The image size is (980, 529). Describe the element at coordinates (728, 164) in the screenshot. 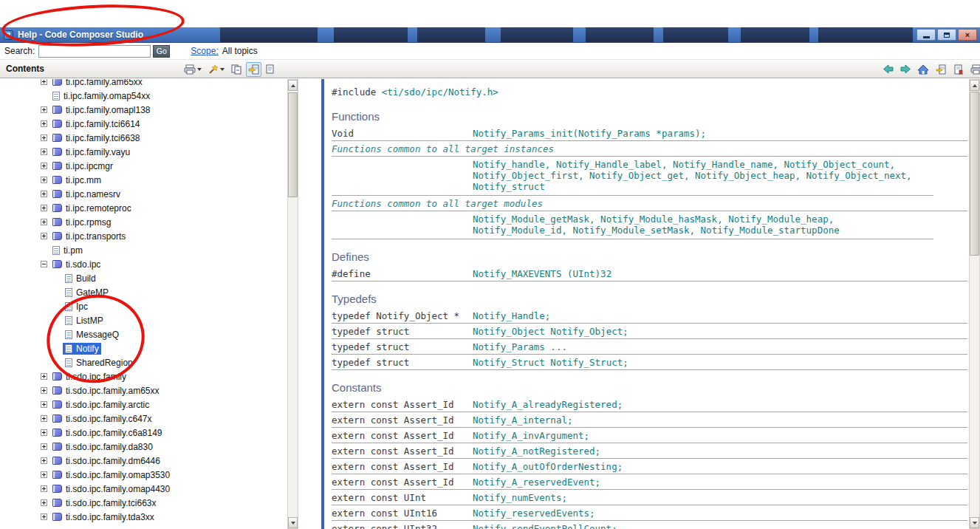

I see `api-link: Notify_Handle_name` at that location.